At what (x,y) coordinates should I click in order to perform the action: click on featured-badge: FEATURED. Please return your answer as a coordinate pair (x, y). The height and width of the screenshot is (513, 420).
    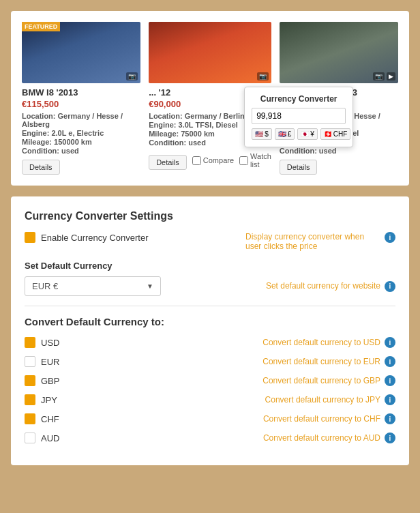
    Looking at the image, I should click on (41, 27).